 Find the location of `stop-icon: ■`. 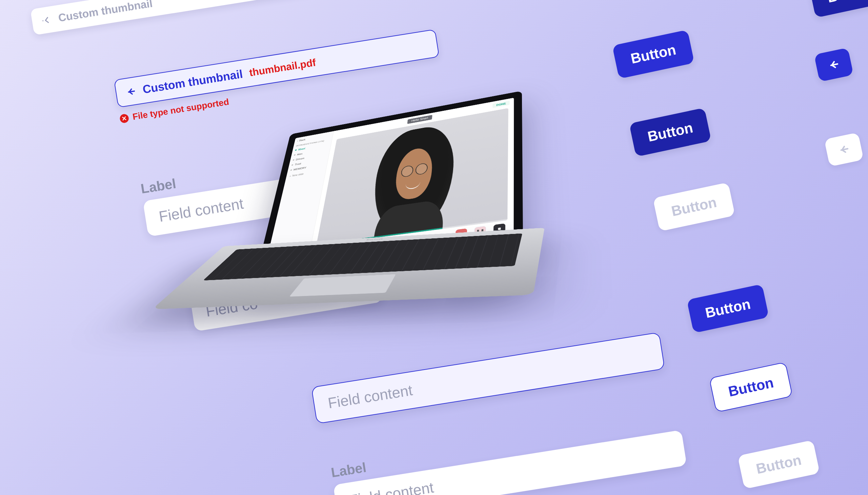

stop-icon: ■ is located at coordinates (500, 229).